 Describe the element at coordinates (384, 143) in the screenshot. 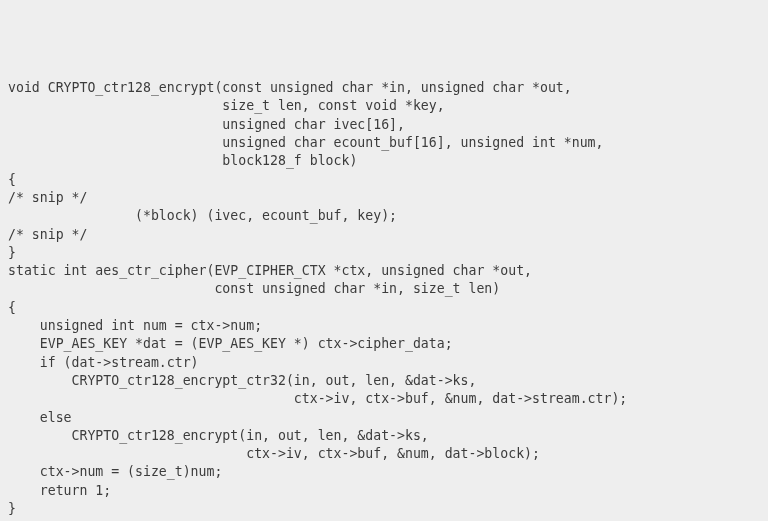

I see `code-line: unsigned char ecount_buf[16], unsigned i…` at that location.